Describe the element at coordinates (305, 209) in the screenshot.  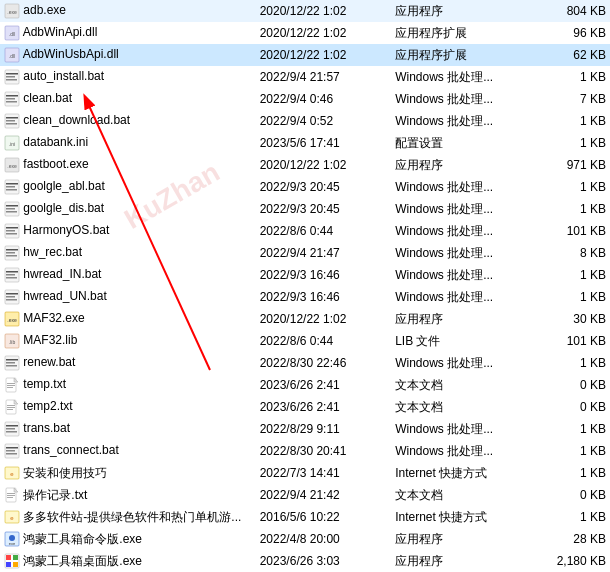
I see `table-row: goolgle_dis.bat 2022/9/3 20:45 Windows 批…` at that location.